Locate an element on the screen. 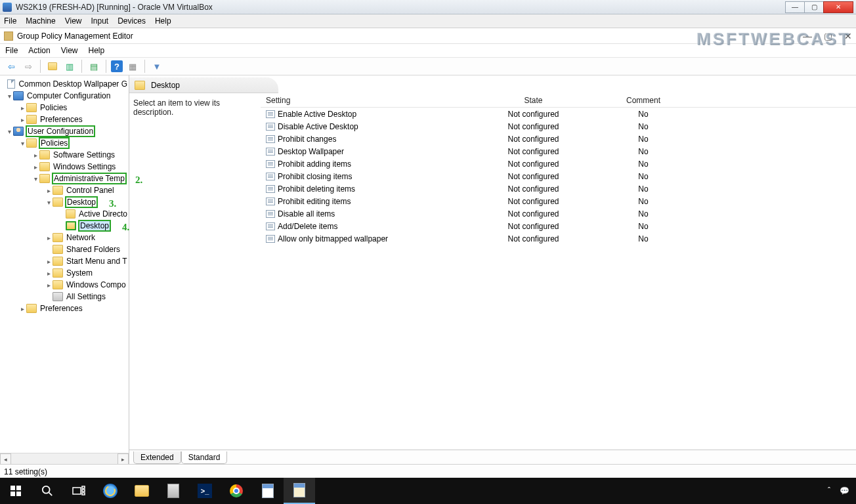 The height and width of the screenshot is (504, 856). vbox-minimize-button: — is located at coordinates (795, 7).